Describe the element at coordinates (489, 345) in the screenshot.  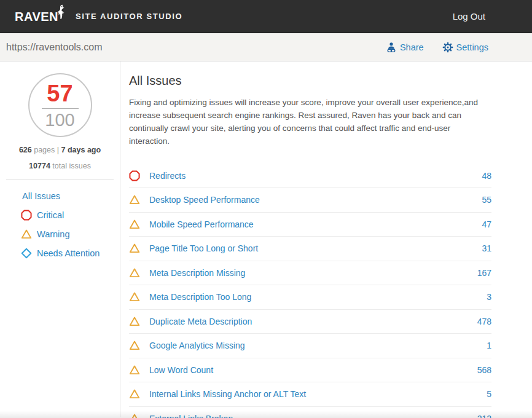
I see `issue-count: 1` at that location.